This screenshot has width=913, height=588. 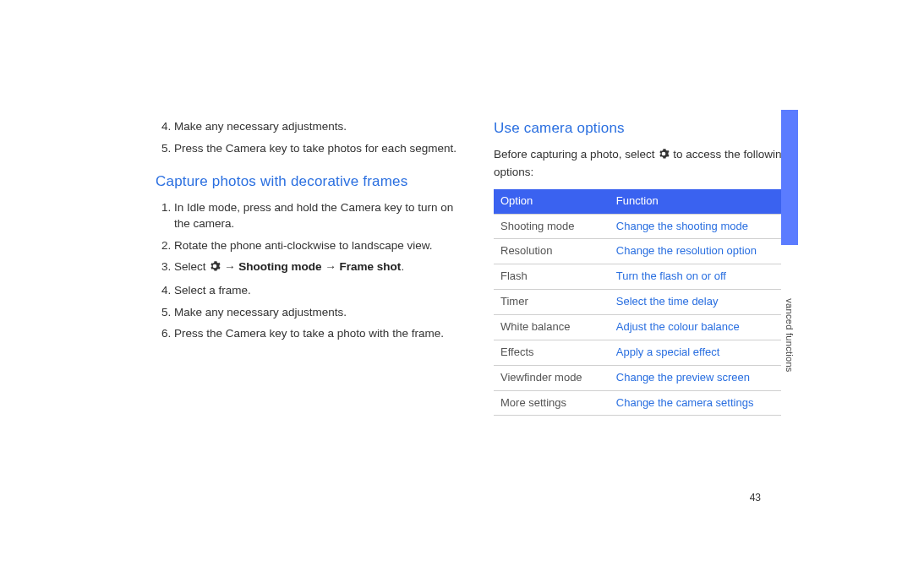 What do you see at coordinates (309, 333) in the screenshot?
I see `list-text: Press the Camera key to take a photo wit…` at bounding box center [309, 333].